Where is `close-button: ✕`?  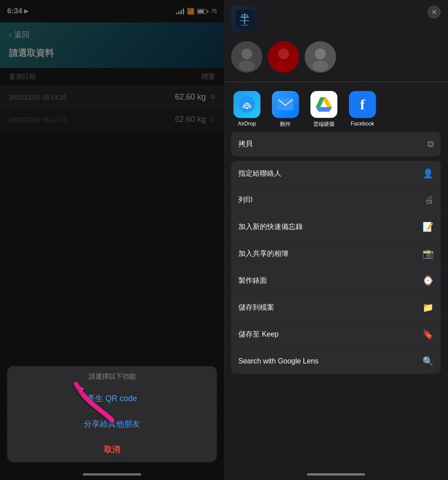
close-button: ✕ is located at coordinates (434, 12).